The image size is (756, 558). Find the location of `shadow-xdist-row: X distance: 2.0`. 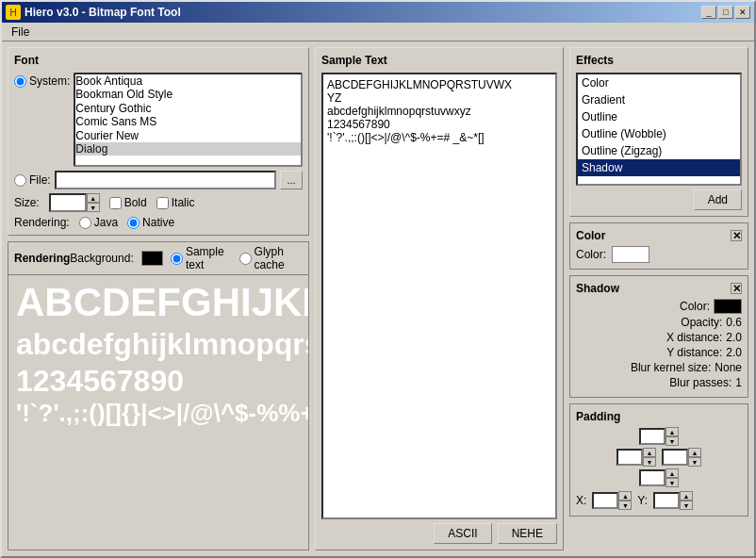

shadow-xdist-row: X distance: 2.0 is located at coordinates (659, 337).